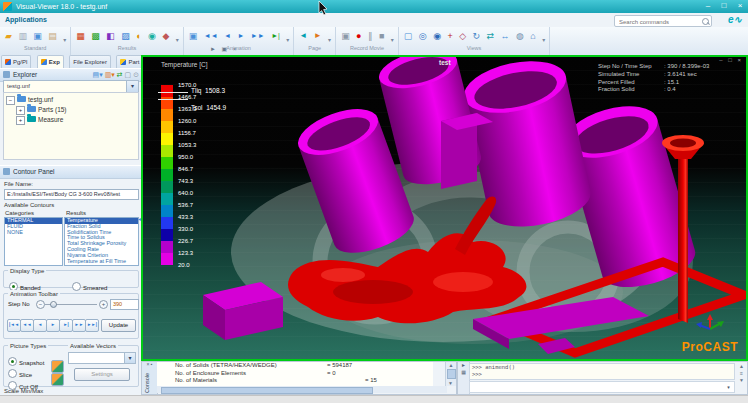 The image size is (748, 403). I want to click on anim-play-button: ►, so click(53, 326).